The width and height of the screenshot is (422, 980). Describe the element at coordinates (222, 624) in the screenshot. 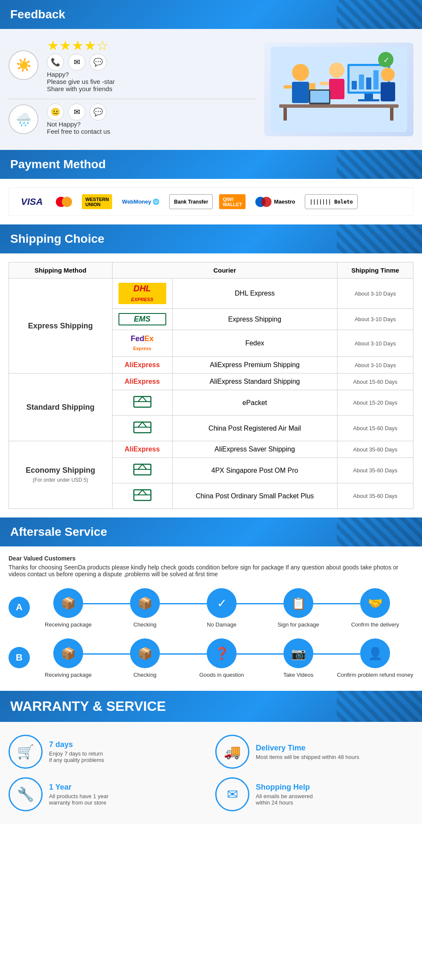

I see `step-a3-label: No Damage` at that location.